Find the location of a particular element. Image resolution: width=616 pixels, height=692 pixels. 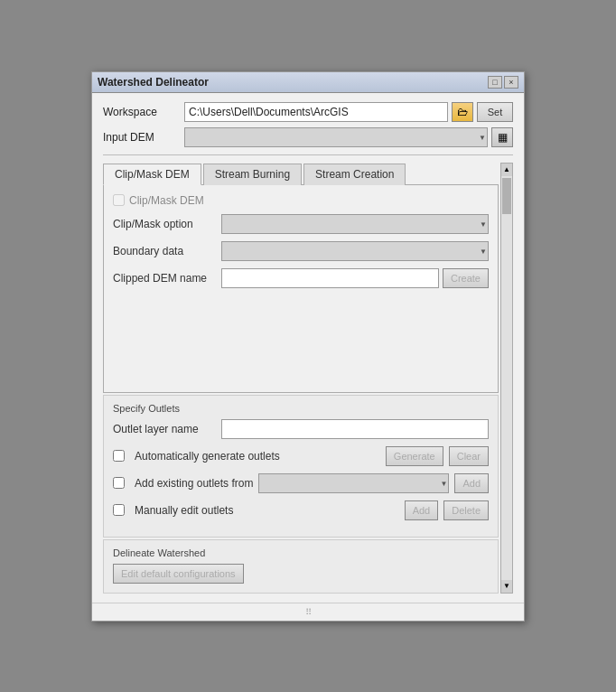

input-dem-select-wrapper: ▼ is located at coordinates (336, 137).